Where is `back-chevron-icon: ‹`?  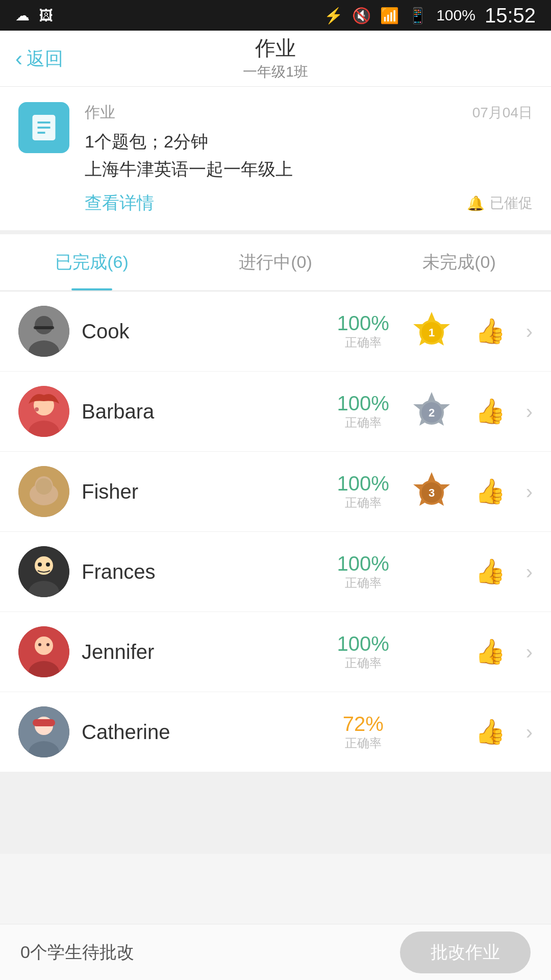 back-chevron-icon: ‹ is located at coordinates (19, 59).